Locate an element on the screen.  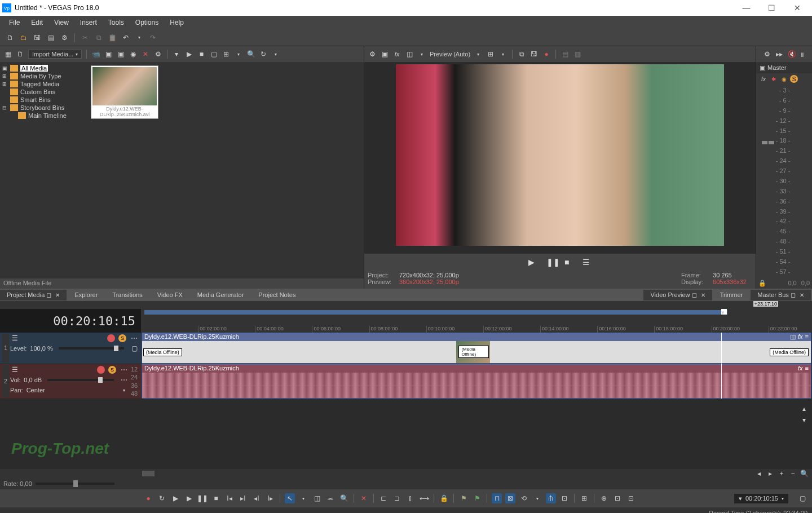
region-button: ⚑ is located at coordinates (477, 498).